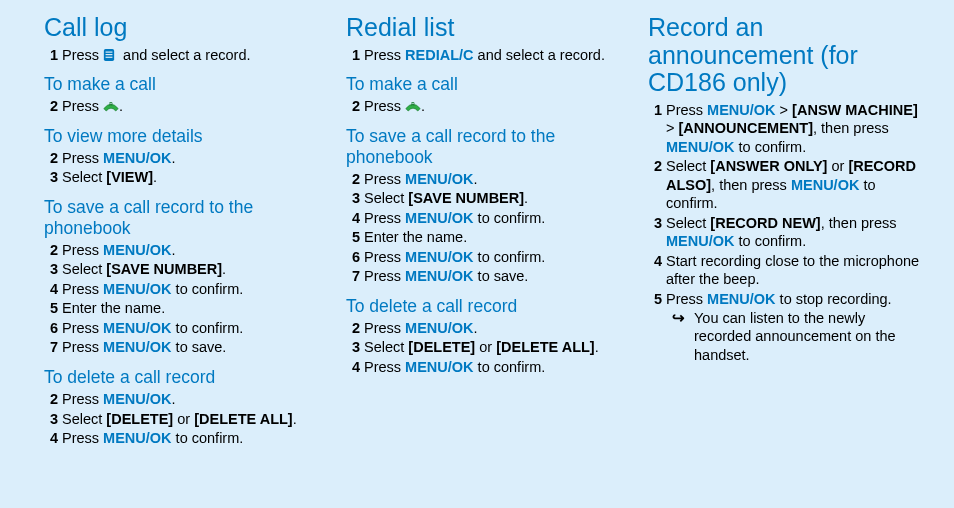  What do you see at coordinates (180, 168) in the screenshot?
I see `steps: 2Press MENU/OK. 3Select [VIEW].` at bounding box center [180, 168].